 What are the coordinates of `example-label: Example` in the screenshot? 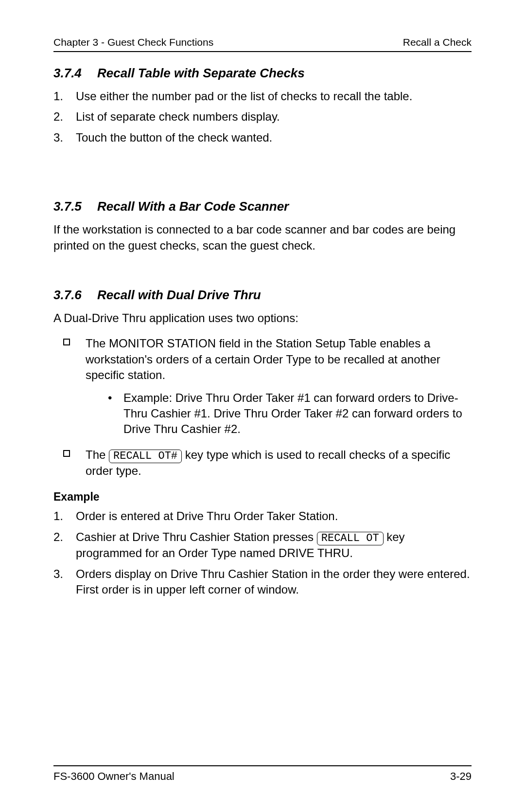 It's located at (262, 497).